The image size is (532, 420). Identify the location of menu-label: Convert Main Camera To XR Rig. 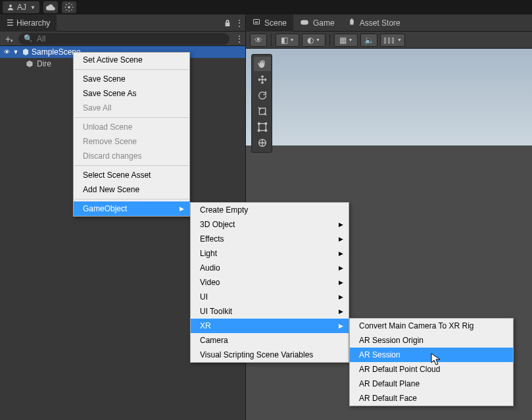
(417, 326).